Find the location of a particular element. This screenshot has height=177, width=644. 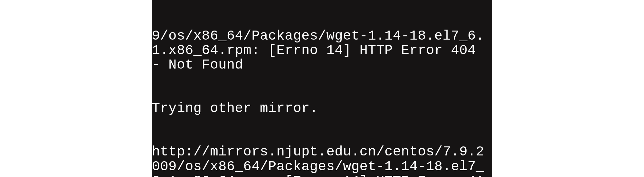

terminal-line: http://mirrors.njupt.edu.cn/centos/7.9.2… is located at coordinates (322, 161).